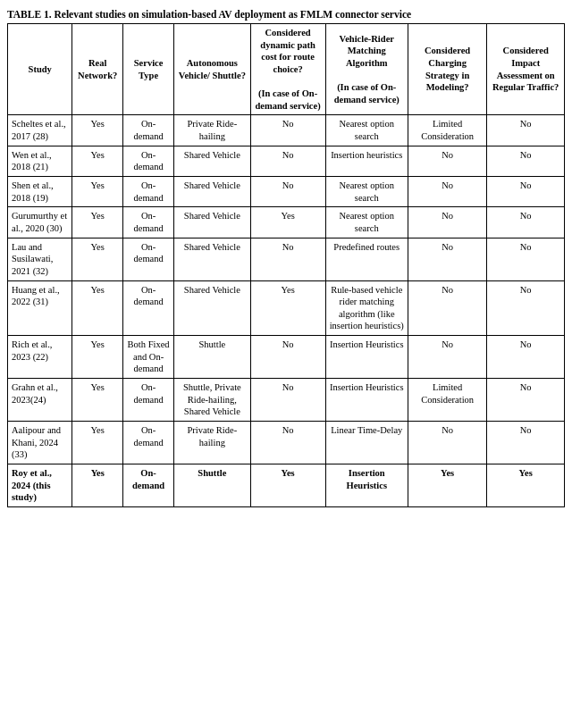 The image size is (572, 728). What do you see at coordinates (286, 222) in the screenshot?
I see `table-row: Gurumurthy et al., 2020 (30)YesOn-demand…` at bounding box center [286, 222].